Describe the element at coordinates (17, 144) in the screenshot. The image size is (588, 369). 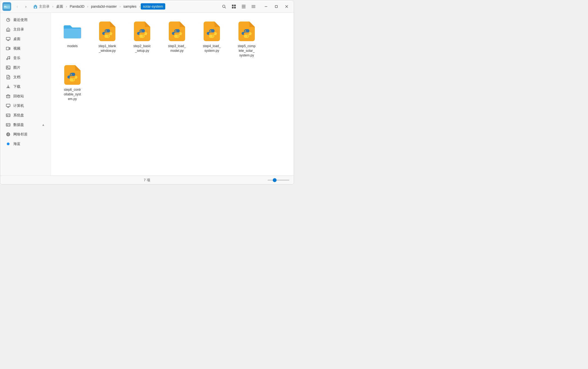
I see `sidebar-label-hailan: 海蓝` at that location.